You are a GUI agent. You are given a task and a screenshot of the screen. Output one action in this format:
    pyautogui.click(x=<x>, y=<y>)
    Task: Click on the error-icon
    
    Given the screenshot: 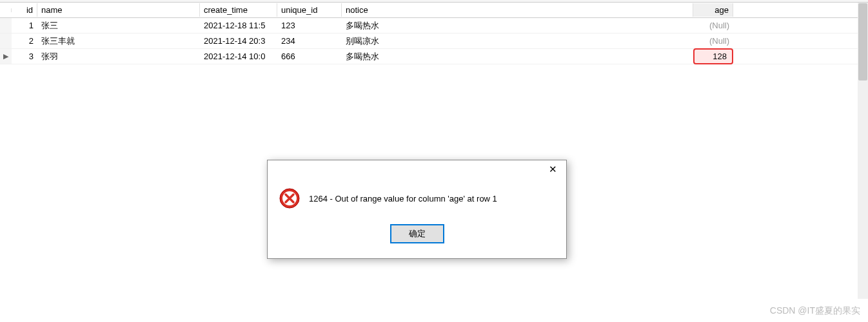 What is the action you would take?
    pyautogui.click(x=290, y=198)
    